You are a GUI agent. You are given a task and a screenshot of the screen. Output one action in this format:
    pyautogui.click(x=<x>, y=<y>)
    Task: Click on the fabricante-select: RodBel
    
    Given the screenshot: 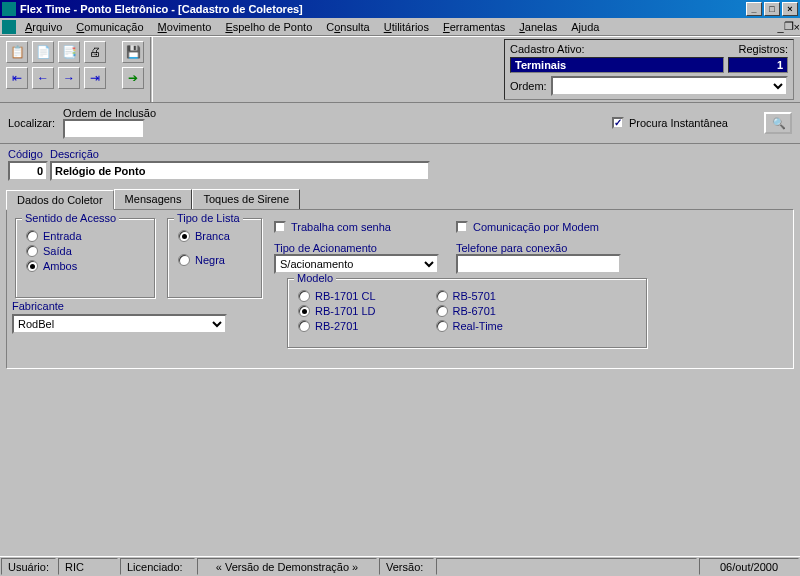 What is the action you would take?
    pyautogui.click(x=120, y=324)
    